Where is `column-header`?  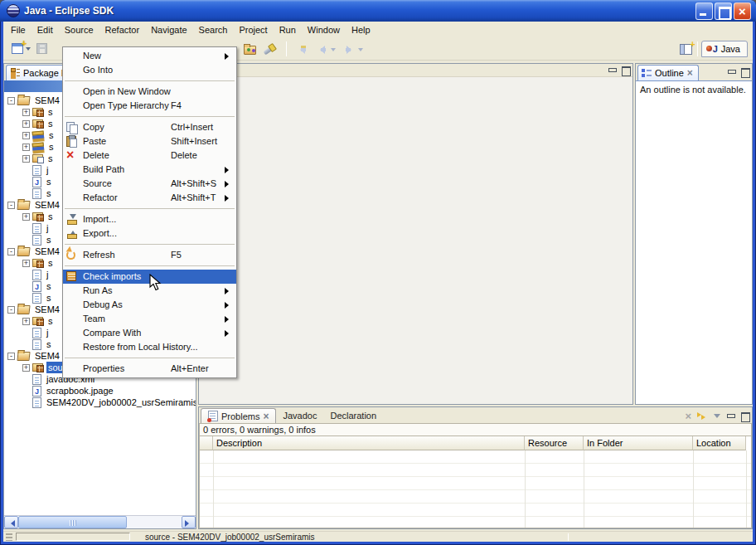 column-header is located at coordinates (206, 443).